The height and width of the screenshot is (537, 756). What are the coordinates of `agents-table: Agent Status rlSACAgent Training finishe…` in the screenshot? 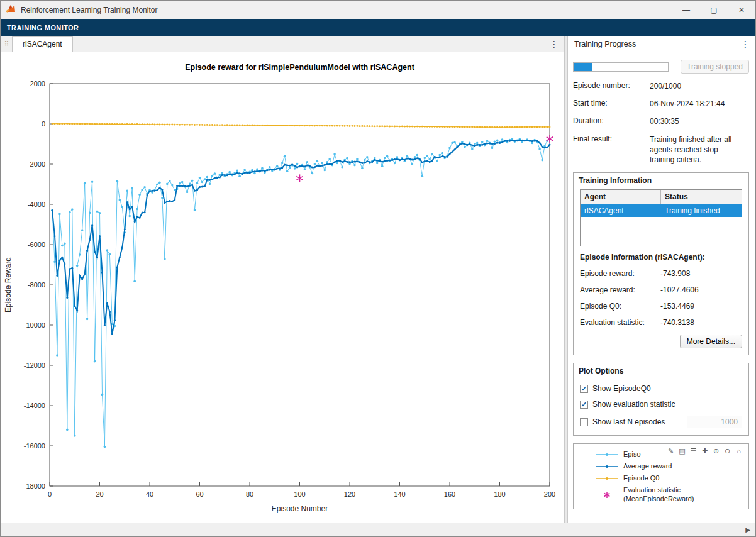 It's located at (661, 218).